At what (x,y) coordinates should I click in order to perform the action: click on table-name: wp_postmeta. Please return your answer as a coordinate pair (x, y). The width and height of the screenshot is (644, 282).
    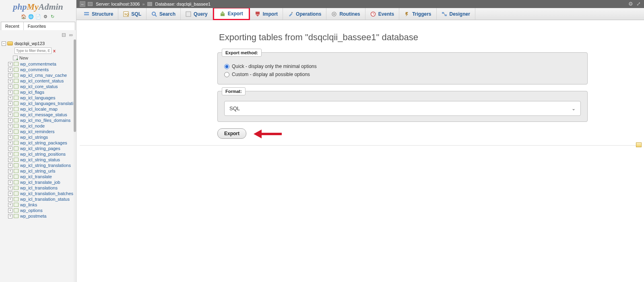
    Looking at the image, I should click on (33, 216).